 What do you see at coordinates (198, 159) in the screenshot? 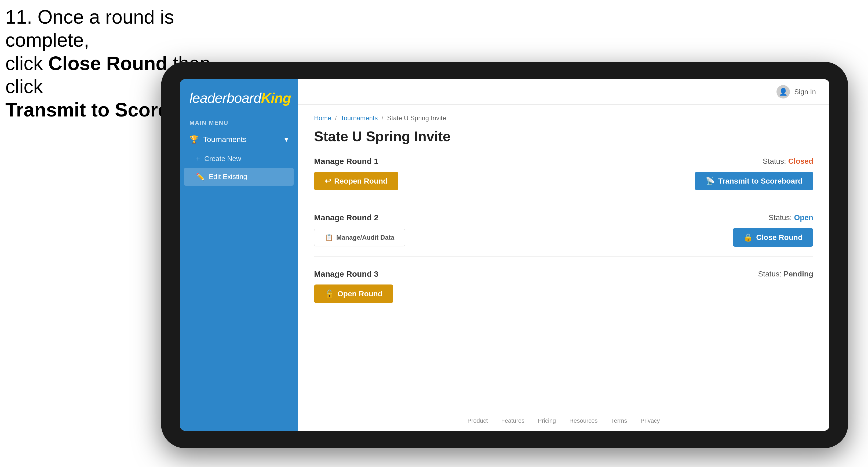
I see `plus-icon: +` at bounding box center [198, 159].